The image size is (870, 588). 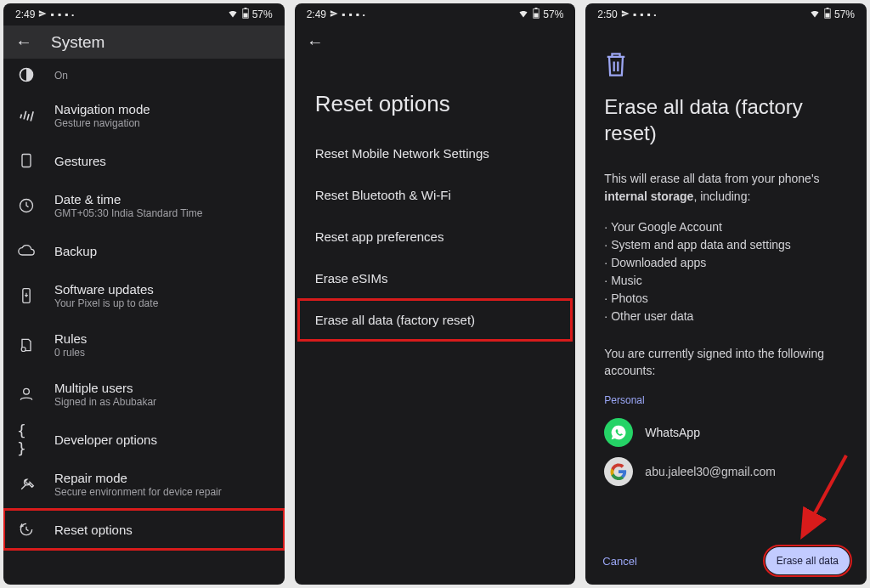 What do you see at coordinates (435, 195) in the screenshot?
I see `option-reset-bluetooth-wifi: Reset Bluetooth & Wi-Fi` at bounding box center [435, 195].